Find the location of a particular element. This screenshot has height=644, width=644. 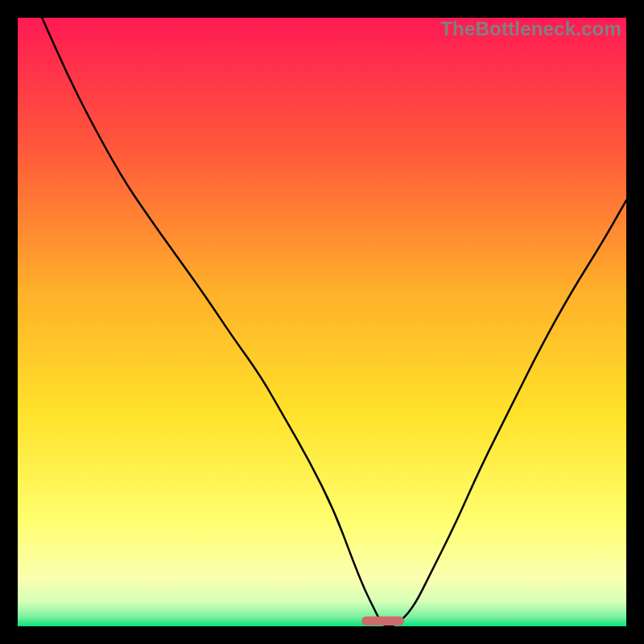

watermark-label: TheBottleneck.com is located at coordinates (531, 29).